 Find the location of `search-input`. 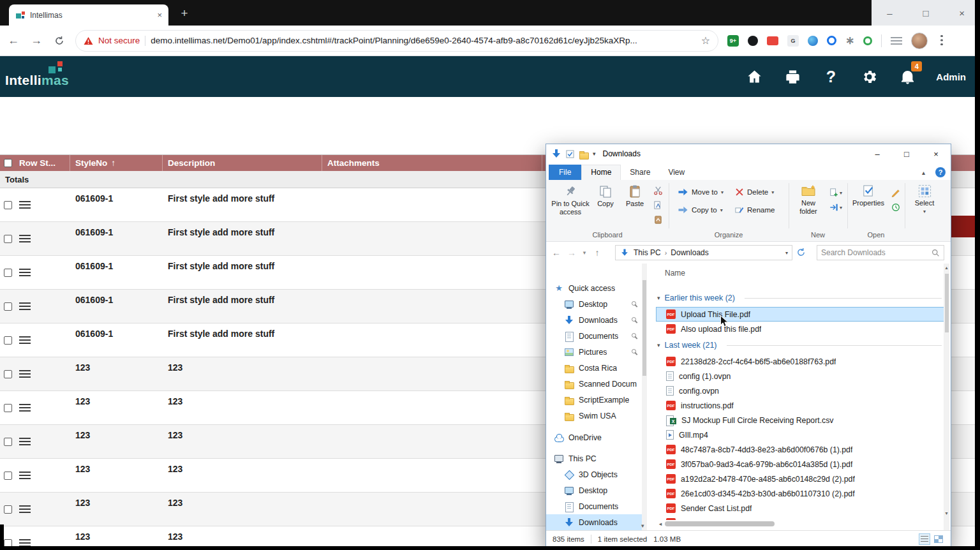

search-input is located at coordinates (877, 253).